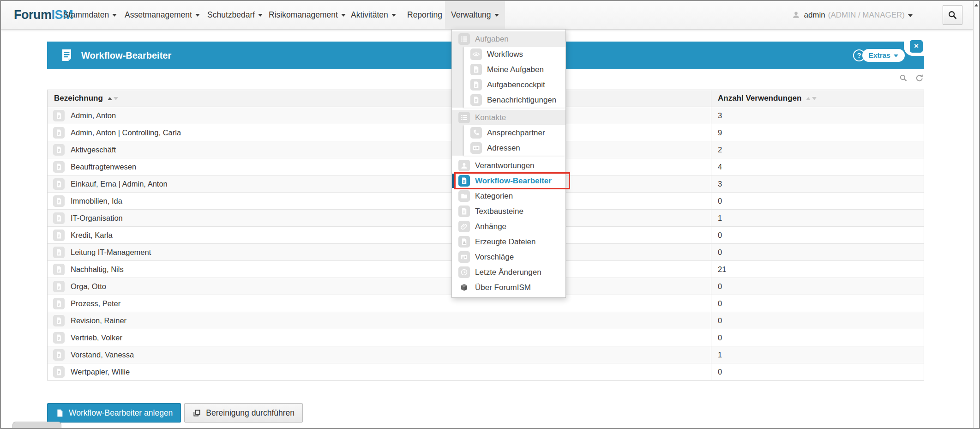 The width and height of the screenshot is (980, 429). I want to click on cell-bezeichnung: Immobilien, Ida, so click(379, 201).